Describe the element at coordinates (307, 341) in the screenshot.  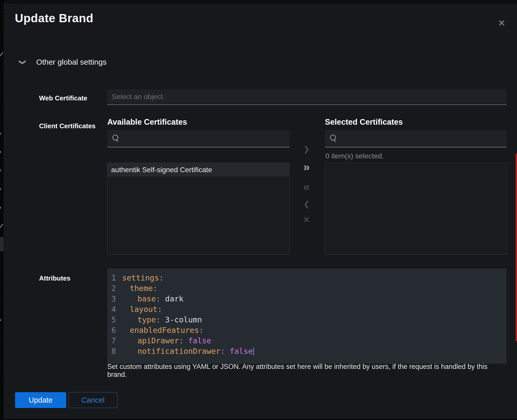
I see `code-line: 7apiDrawer: false` at that location.